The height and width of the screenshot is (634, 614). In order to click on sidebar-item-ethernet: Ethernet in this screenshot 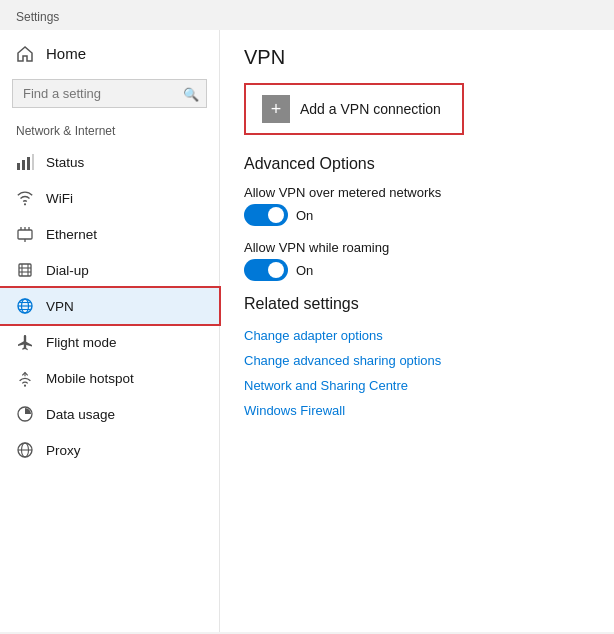, I will do `click(110, 234)`.